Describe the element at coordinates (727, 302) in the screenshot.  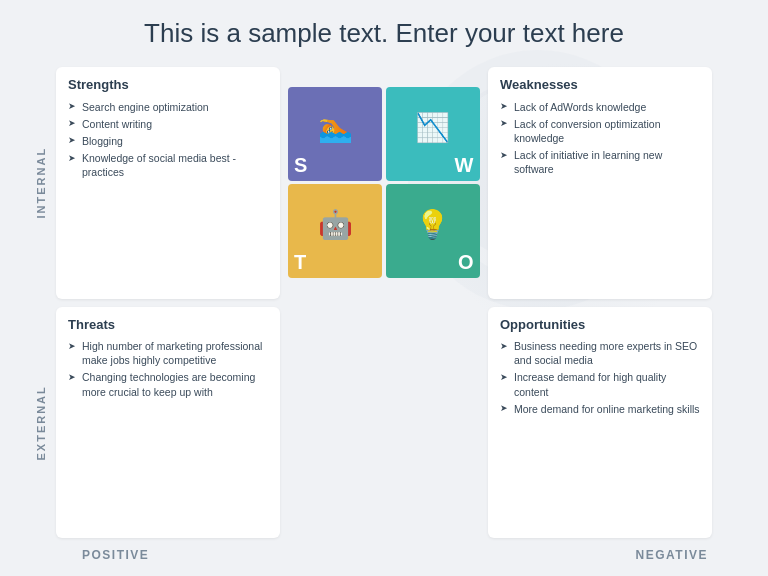
I see `right-spacer` at that location.